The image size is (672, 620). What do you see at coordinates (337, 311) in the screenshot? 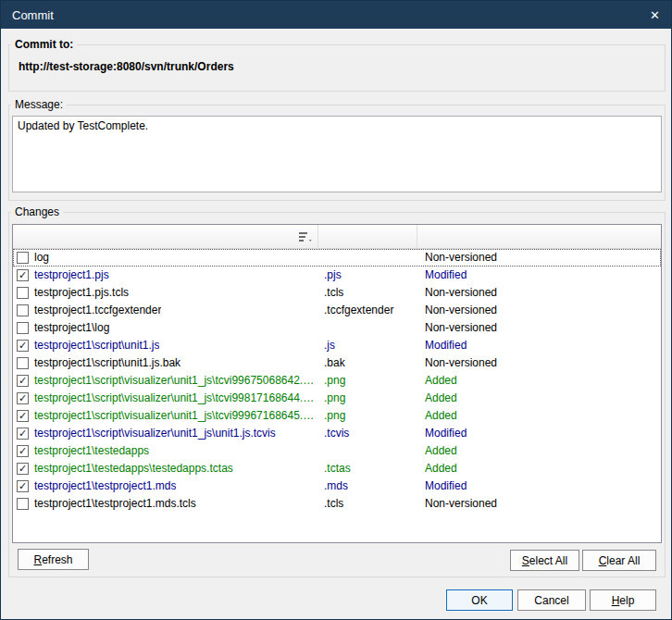
I see `table-row: testproject1.tccfgextender.tccfgextender…` at bounding box center [337, 311].